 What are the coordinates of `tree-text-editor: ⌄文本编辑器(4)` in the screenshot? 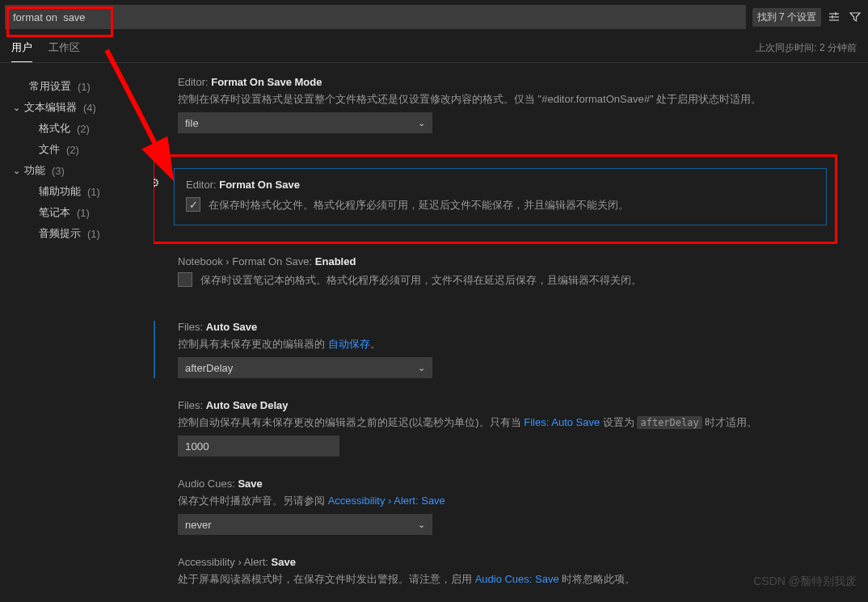 It's located at (77, 107).